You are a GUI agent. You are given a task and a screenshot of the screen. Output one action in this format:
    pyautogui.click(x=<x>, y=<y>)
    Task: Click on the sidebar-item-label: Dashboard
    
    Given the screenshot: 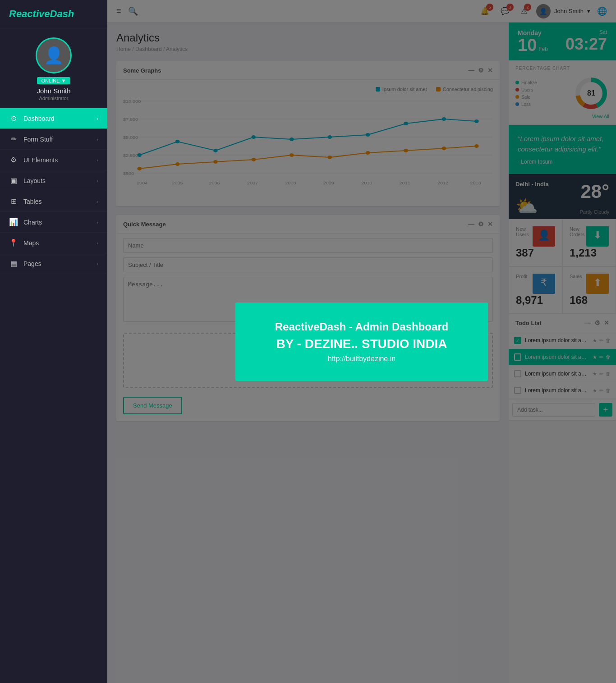 What is the action you would take?
    pyautogui.click(x=39, y=119)
    